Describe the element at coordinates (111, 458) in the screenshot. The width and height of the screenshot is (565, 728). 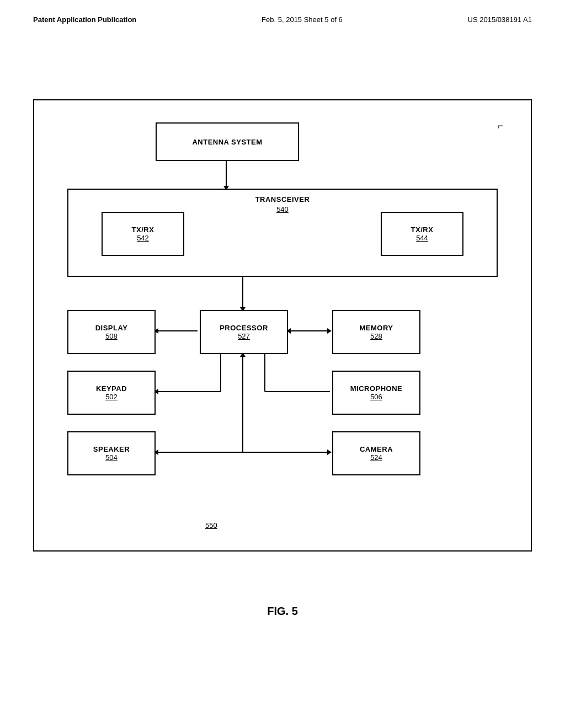
I see `speaker-num: 504` at that location.